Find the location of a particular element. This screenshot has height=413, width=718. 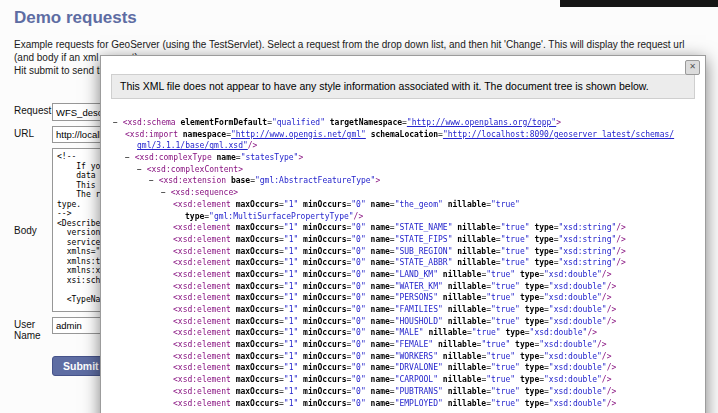

xml-token: namespace is located at coordinates (204, 134).